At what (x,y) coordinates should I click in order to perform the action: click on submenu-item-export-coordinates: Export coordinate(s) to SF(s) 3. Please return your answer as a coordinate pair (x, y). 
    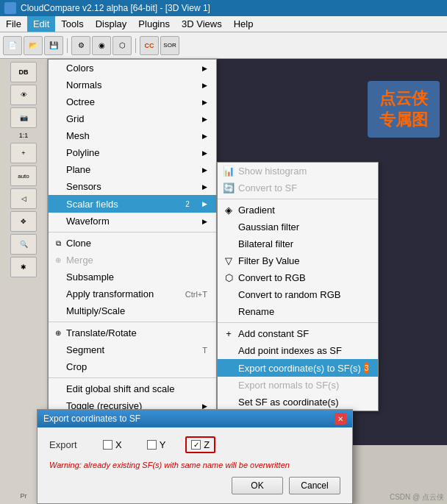
    Looking at the image, I should click on (298, 368).